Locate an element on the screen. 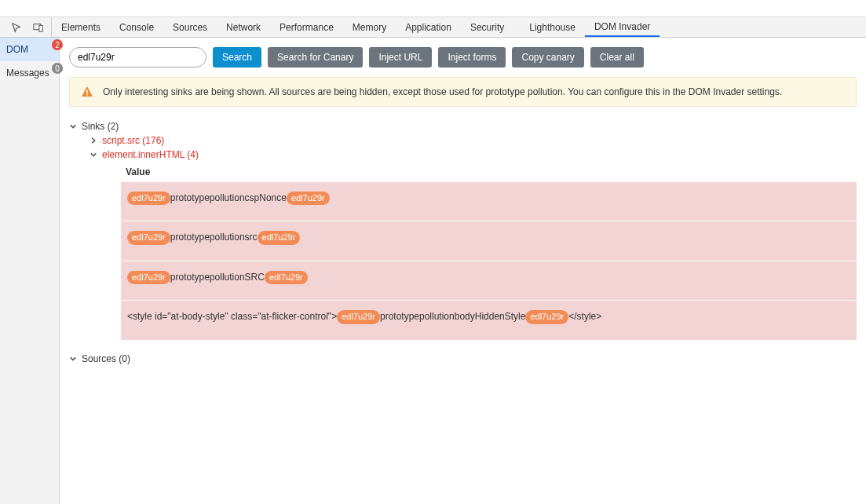 This screenshot has width=866, height=504. value-text: prototypepollutionsrc is located at coordinates (214, 237).